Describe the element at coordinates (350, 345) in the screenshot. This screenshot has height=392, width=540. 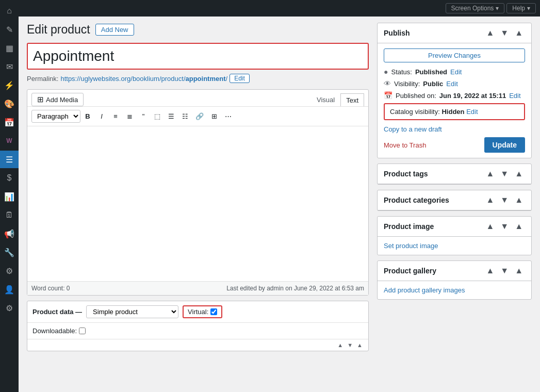
I see `product-data-arrange-buttons: ▲ ▼ ▲` at that location.